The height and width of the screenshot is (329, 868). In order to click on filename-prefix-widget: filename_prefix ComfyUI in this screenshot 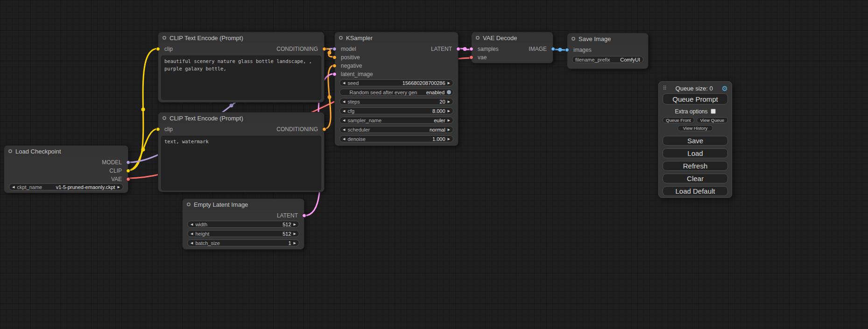, I will do `click(608, 60)`.